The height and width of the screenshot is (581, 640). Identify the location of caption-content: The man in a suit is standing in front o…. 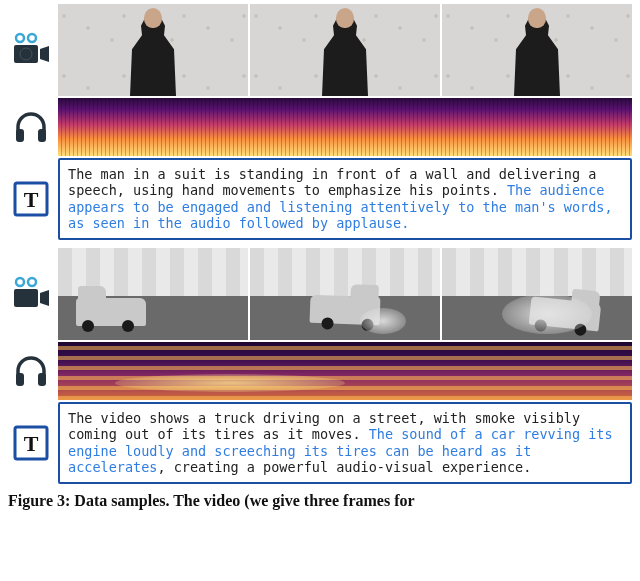
(345, 199).